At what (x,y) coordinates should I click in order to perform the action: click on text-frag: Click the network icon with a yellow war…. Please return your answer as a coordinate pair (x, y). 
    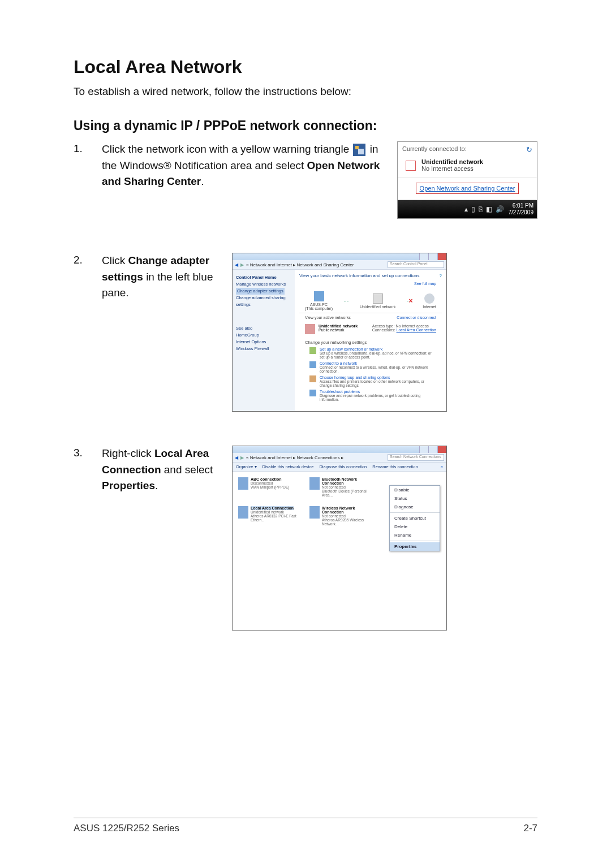
    Looking at the image, I should click on (227, 149).